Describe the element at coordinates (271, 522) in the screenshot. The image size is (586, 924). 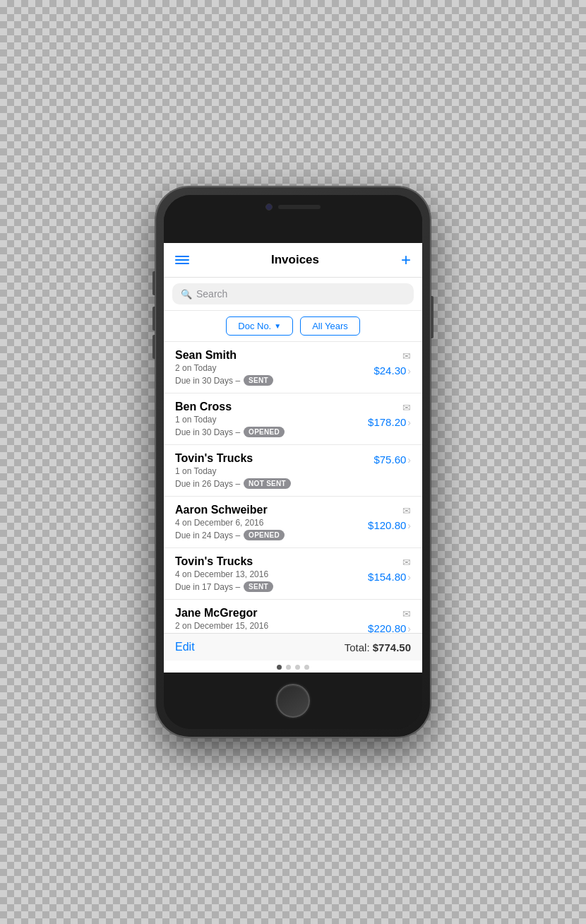
I see `invoice-info: Aaron Schweiber 4 on December 6, 2016 Du…` at that location.